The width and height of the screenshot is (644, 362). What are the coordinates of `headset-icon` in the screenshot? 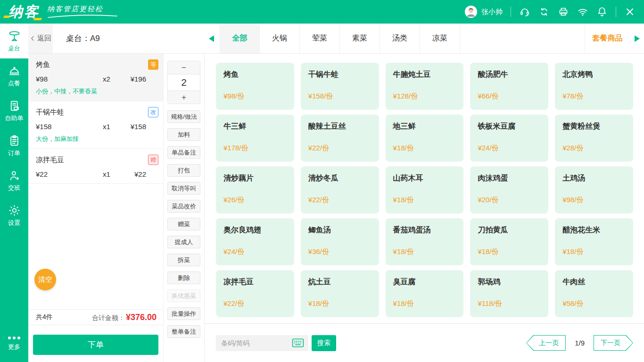 It's located at (525, 12).